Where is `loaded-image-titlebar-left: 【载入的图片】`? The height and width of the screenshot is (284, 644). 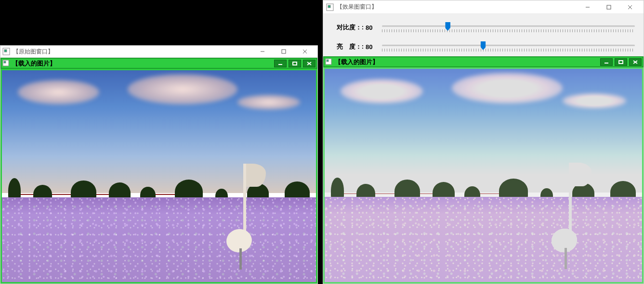 loaded-image-titlebar-left: 【载入的图片】 is located at coordinates (159, 64).